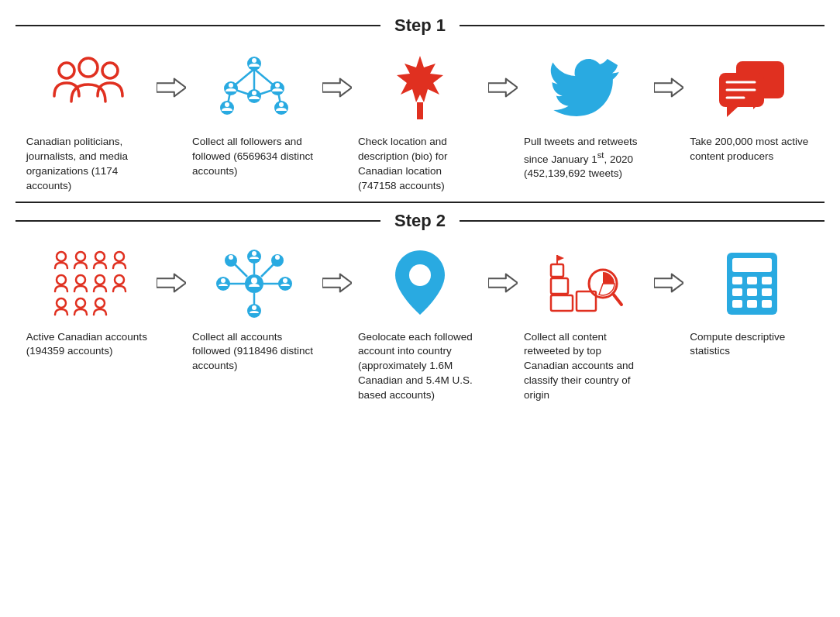  What do you see at coordinates (88, 302) in the screenshot?
I see `step2-item-active-canadian: Active Canadian accounts (194359 account…` at bounding box center [88, 302].